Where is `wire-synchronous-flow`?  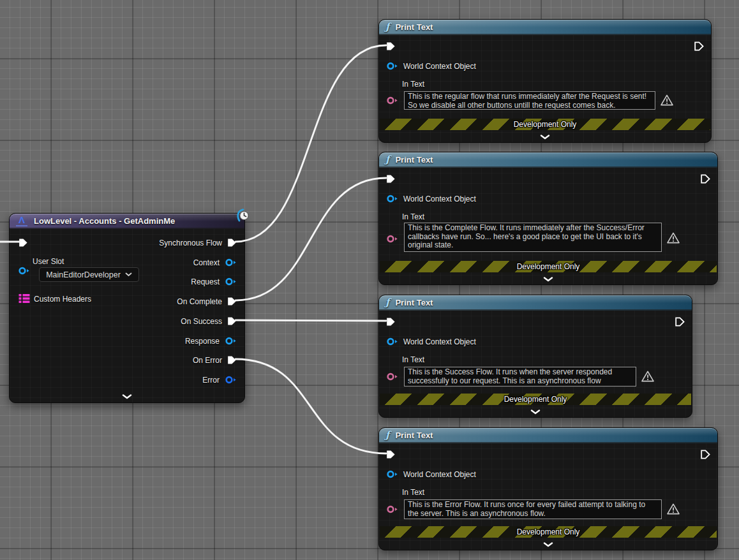 wire-synchronous-flow is located at coordinates (311, 144).